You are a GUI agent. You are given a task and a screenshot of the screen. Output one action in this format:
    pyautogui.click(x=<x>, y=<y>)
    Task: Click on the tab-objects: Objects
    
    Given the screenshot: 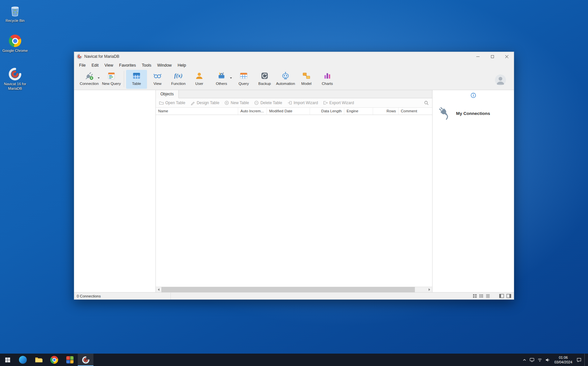 What is the action you would take?
    pyautogui.click(x=167, y=94)
    